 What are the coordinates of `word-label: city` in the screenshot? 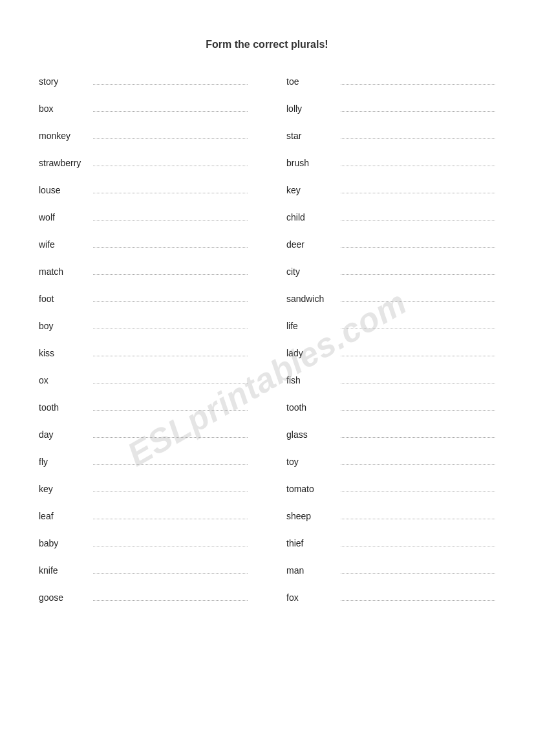 It's located at (312, 272).